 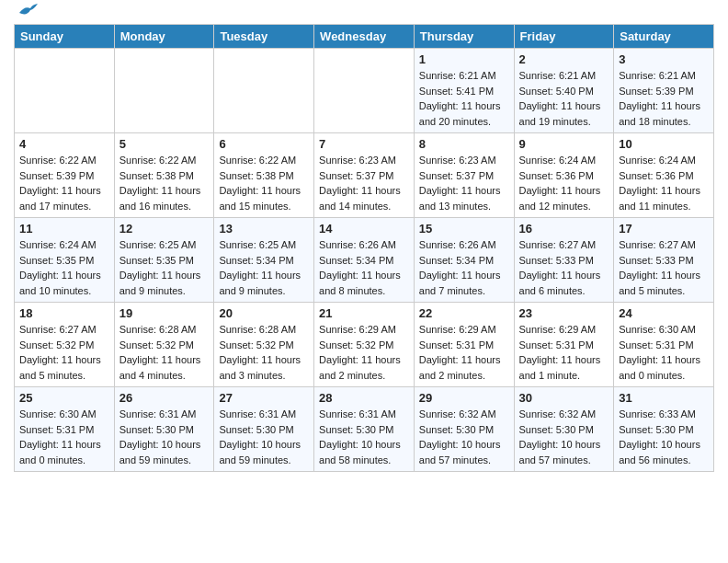 I want to click on col-wednesday: Wednesday, so click(x=364, y=37).